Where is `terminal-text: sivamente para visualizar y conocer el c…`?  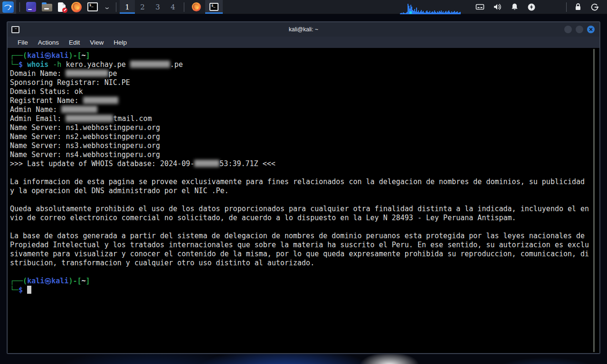 terminal-text: sivamente para visualizar y conocer el c… is located at coordinates (299, 254).